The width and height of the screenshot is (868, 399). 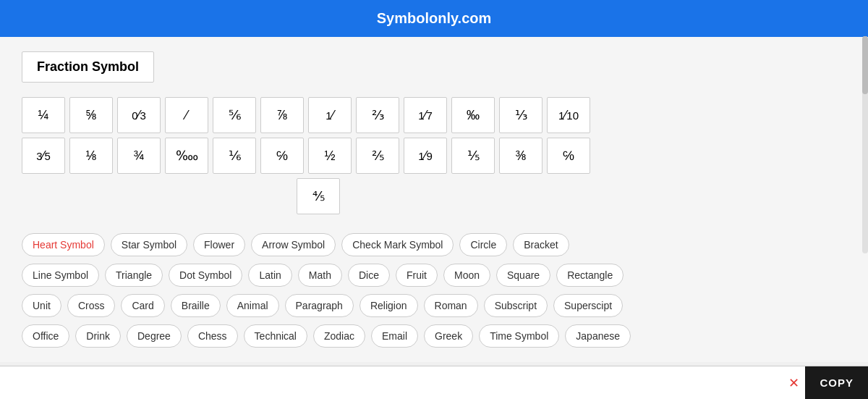 What do you see at coordinates (187, 115) in the screenshot?
I see `symbol-box: ⁄` at bounding box center [187, 115].